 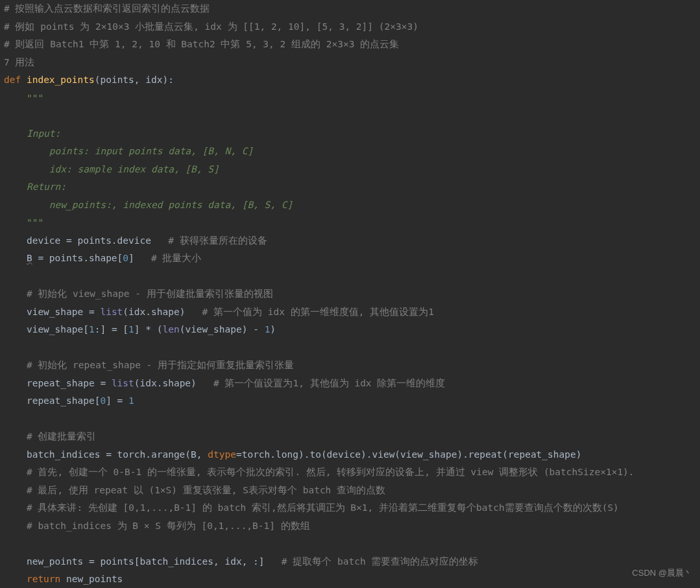 What do you see at coordinates (169, 526) in the screenshot?
I see `comment-bi4: # batch_indices 为 B × S 每列为 [0,1,...,B-1…` at bounding box center [169, 526].